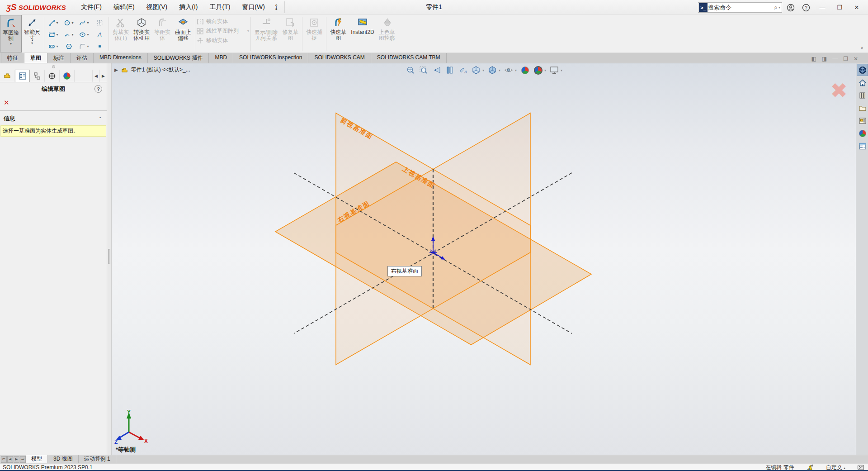 The height and width of the screenshot is (471, 868). What do you see at coordinates (861, 467) in the screenshot?
I see `status-tag-icon` at bounding box center [861, 467].